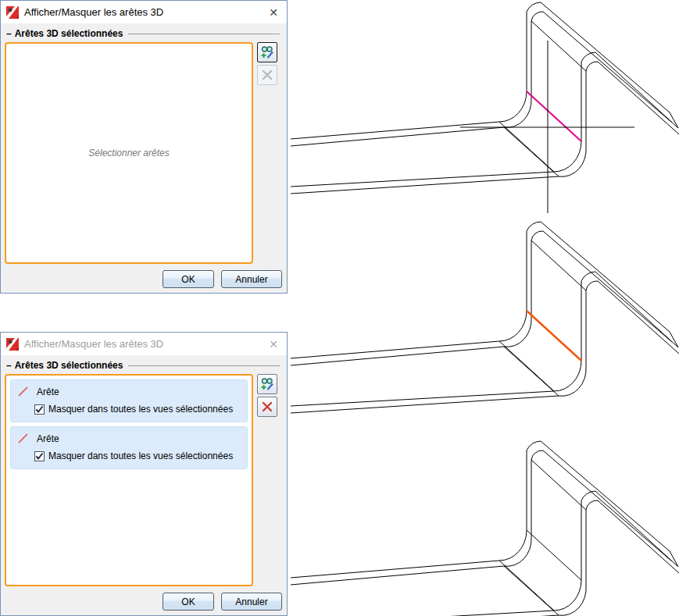  Describe the element at coordinates (129, 153) in the screenshot. I see `selected-edges-list: Sélectionner arêtes` at that location.